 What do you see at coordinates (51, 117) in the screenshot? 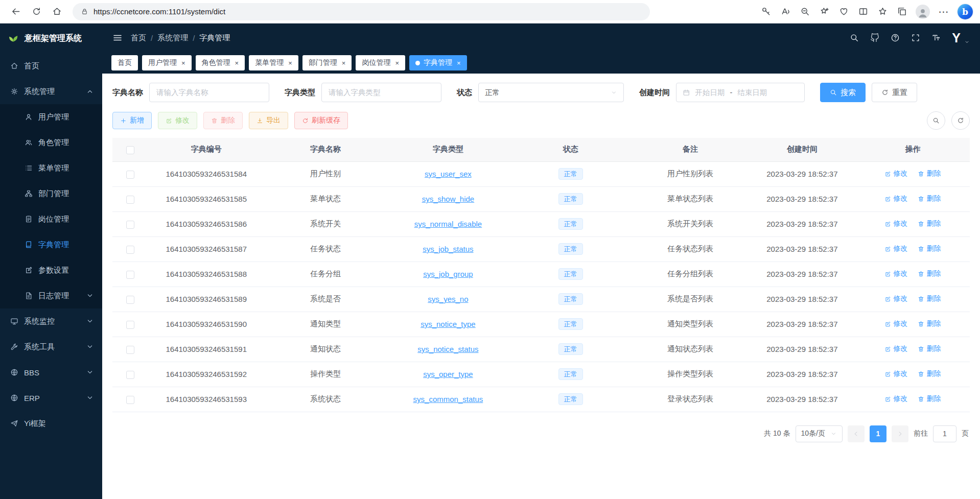
I see `sidebar-menu-item: 用户管理` at bounding box center [51, 117].